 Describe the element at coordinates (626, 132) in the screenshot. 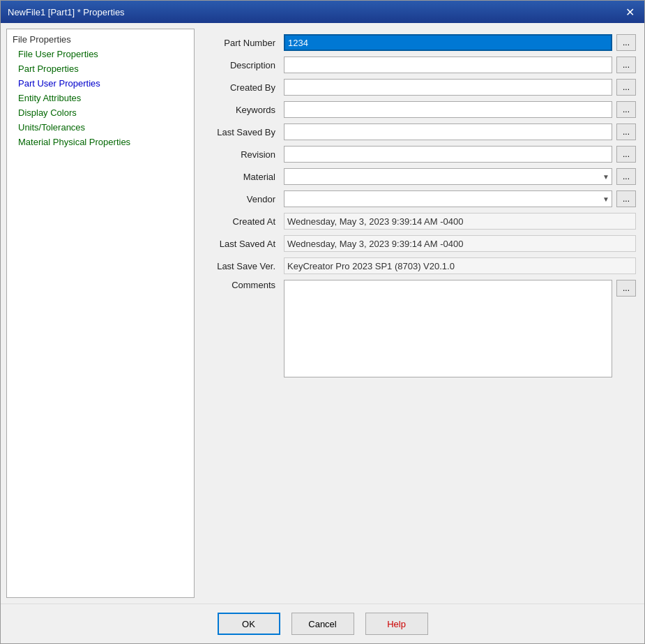

I see `last-saved-by-ellipsis-button: ...` at that location.